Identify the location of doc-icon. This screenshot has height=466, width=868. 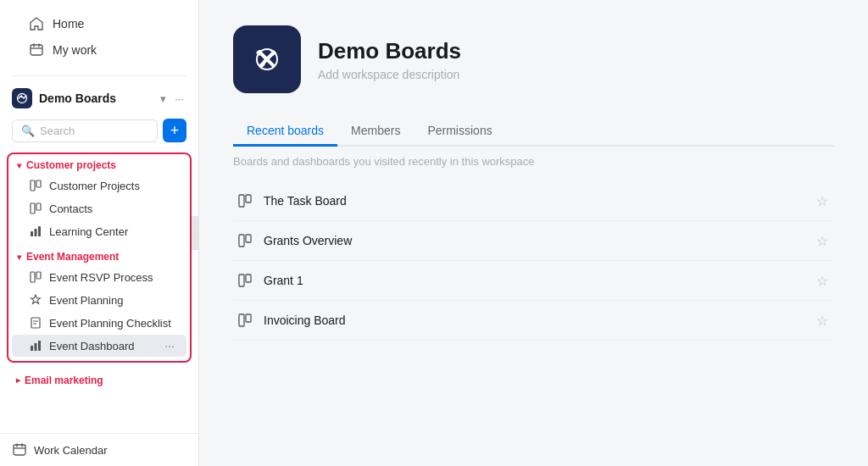
(36, 323).